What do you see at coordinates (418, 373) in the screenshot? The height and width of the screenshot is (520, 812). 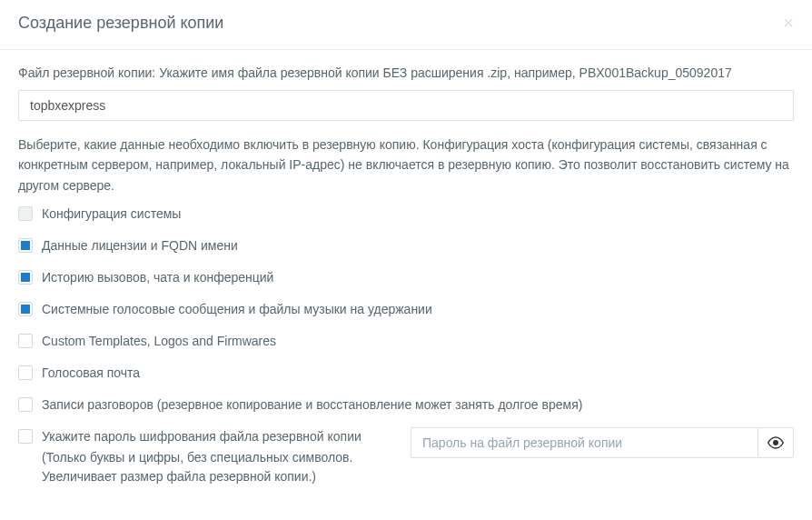 I see `option-voicemail-label: Голосовая почта` at bounding box center [418, 373].